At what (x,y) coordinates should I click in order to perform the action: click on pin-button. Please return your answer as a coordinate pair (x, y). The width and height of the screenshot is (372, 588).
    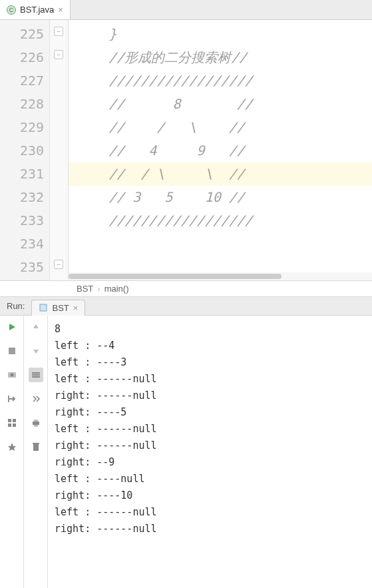
    Looking at the image, I should click on (12, 447).